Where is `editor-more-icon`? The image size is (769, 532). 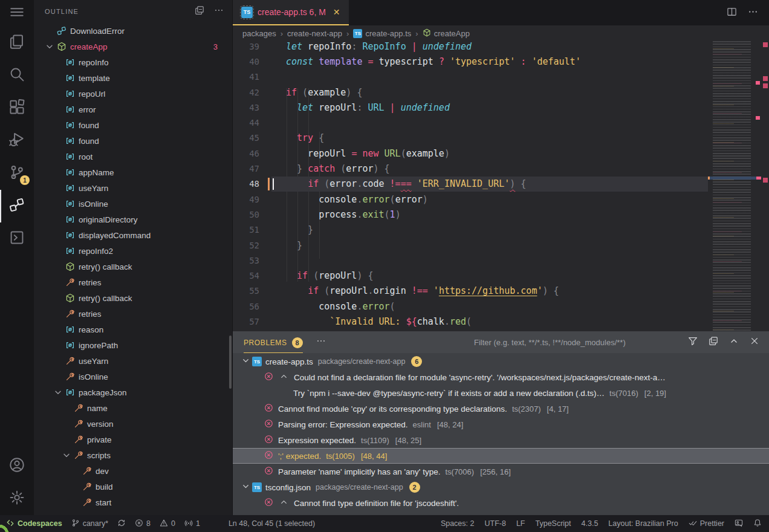
editor-more-icon is located at coordinates (753, 13).